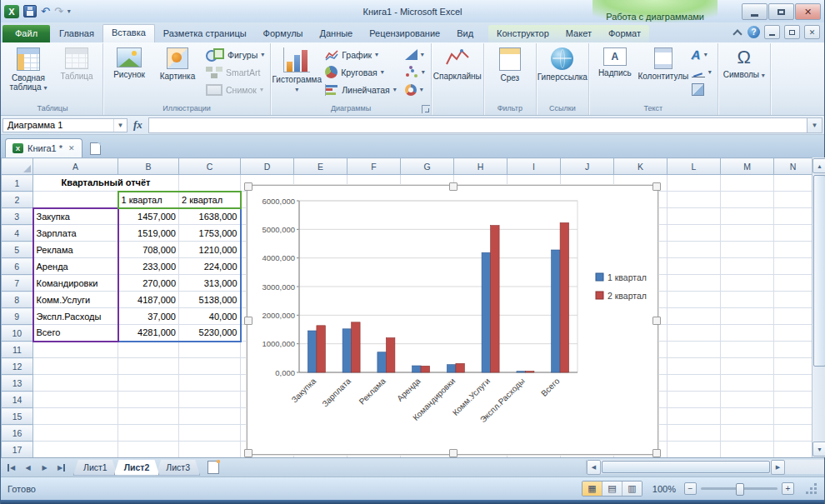 Image resolution: width=825 pixels, height=504 pixels. I want to click on bar-chart-button: Линейчатая ▾, so click(361, 90).